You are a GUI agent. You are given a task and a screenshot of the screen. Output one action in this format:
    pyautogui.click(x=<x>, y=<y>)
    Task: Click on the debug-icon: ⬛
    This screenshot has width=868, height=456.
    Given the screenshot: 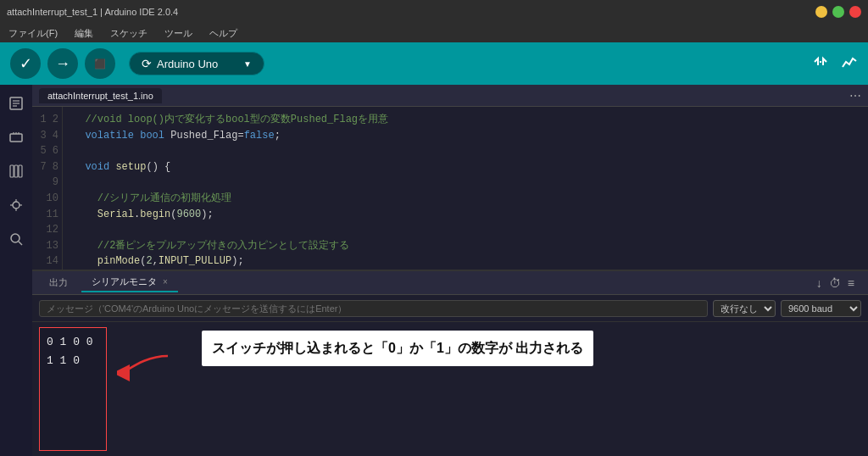 What is the action you would take?
    pyautogui.click(x=100, y=64)
    